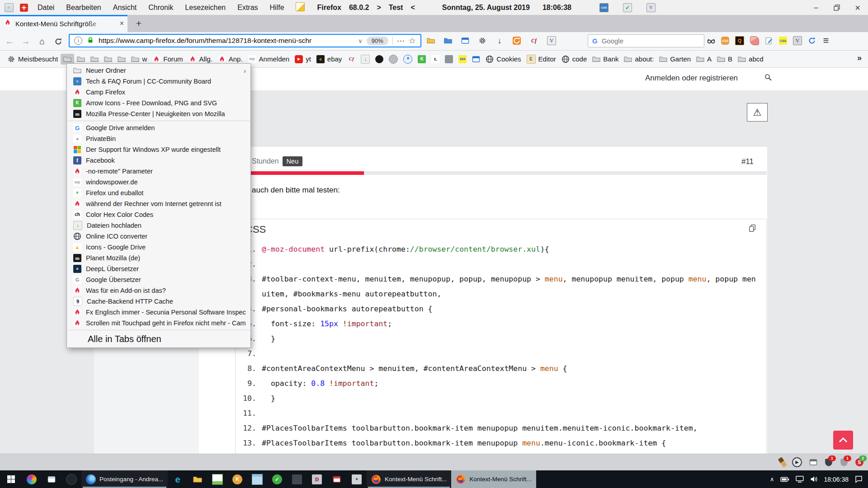 This screenshot has width=868, height=488. What do you see at coordinates (78, 41) in the screenshot?
I see `site-info-icon: i` at bounding box center [78, 41].